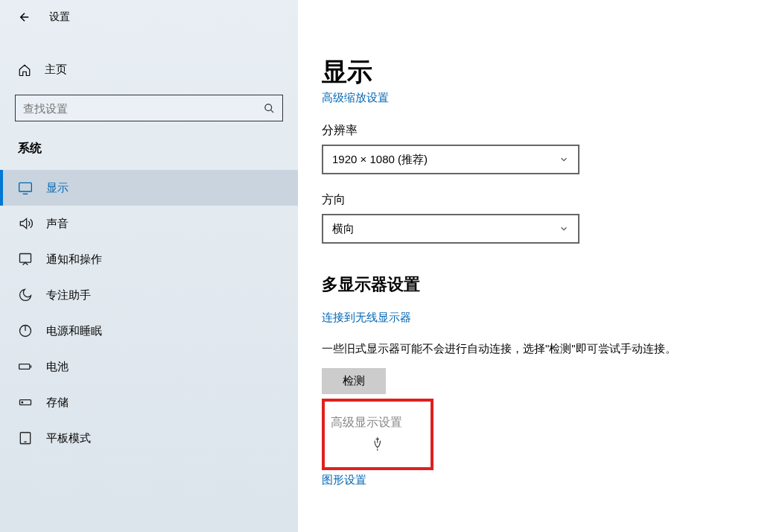 The height and width of the screenshot is (532, 759). I want to click on sidebar-item-label: 声音, so click(57, 224).